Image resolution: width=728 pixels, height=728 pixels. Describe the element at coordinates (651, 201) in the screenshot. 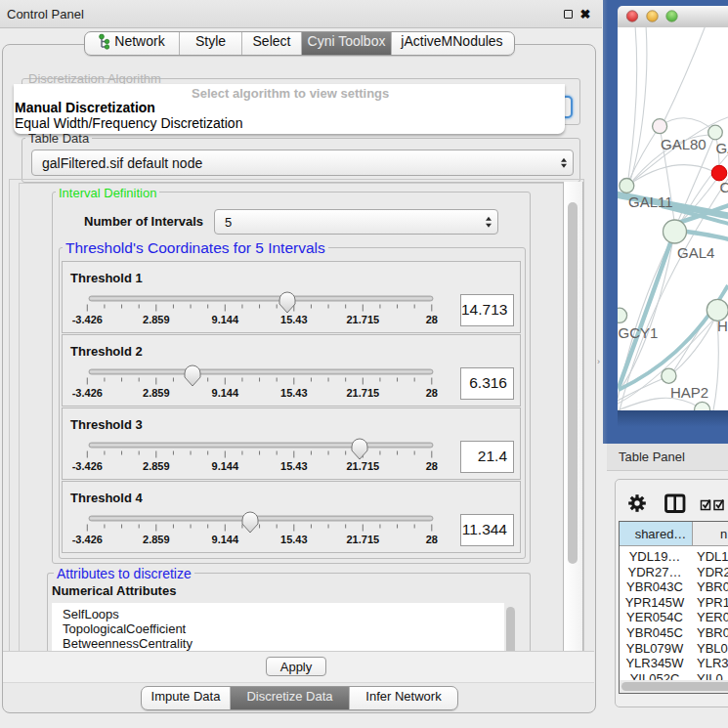

I see `svg-text: GAL11` at that location.